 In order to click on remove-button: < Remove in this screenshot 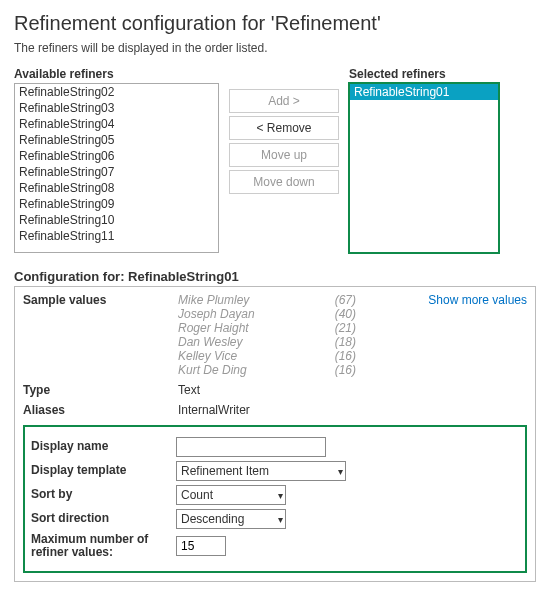, I will do `click(284, 128)`.